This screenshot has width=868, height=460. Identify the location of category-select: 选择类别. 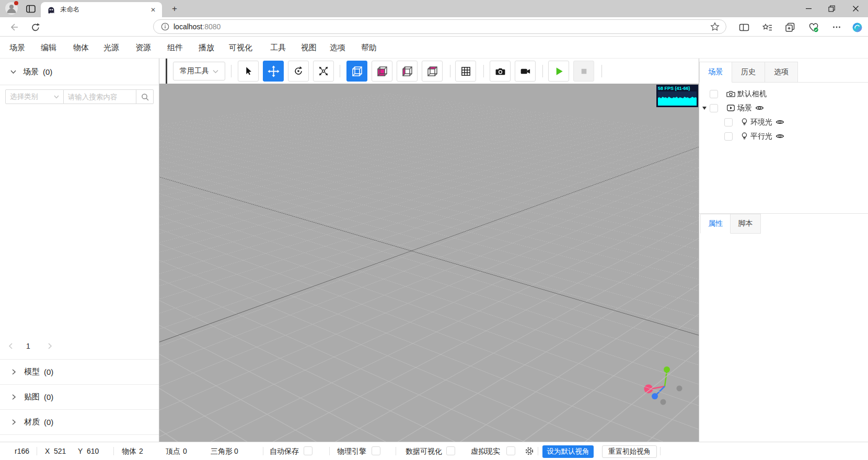
(34, 97).